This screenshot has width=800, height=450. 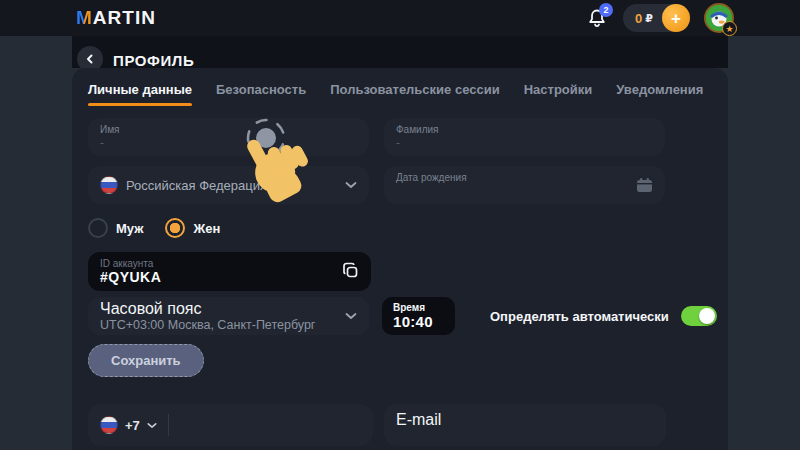 I want to click on first-name-value: -, so click(x=228, y=143).